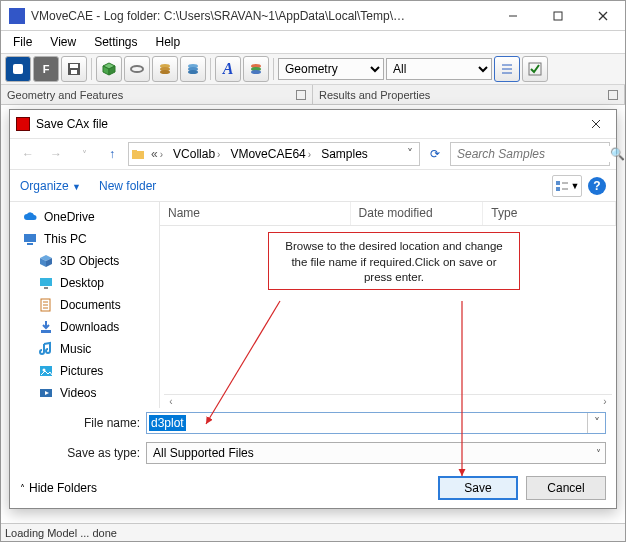 The image size is (626, 542). Describe the element at coordinates (63, 42) in the screenshot. I see `menu-view: View` at that location.